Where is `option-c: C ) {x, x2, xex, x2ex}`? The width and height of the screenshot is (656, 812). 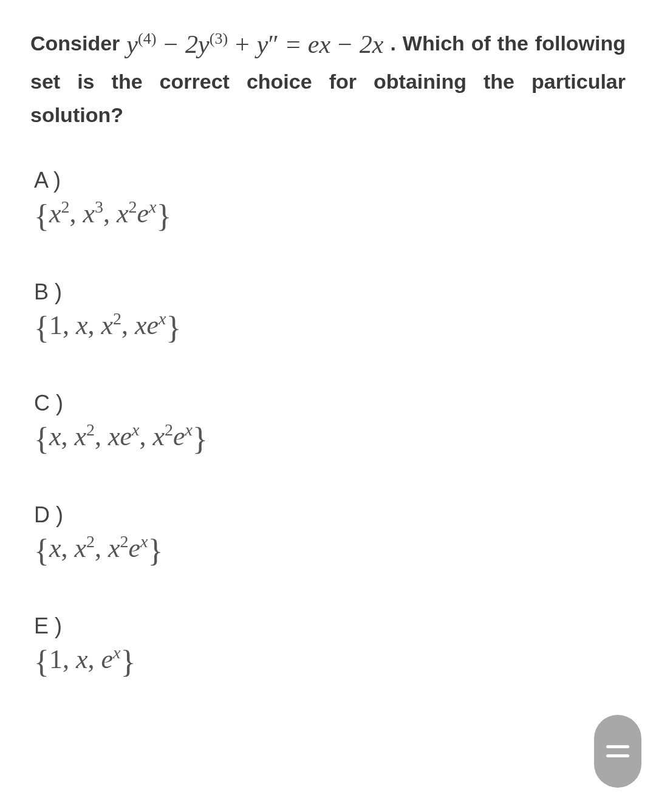
option-c: C ) {x, x2, xex, x2ex} is located at coordinates (330, 425).